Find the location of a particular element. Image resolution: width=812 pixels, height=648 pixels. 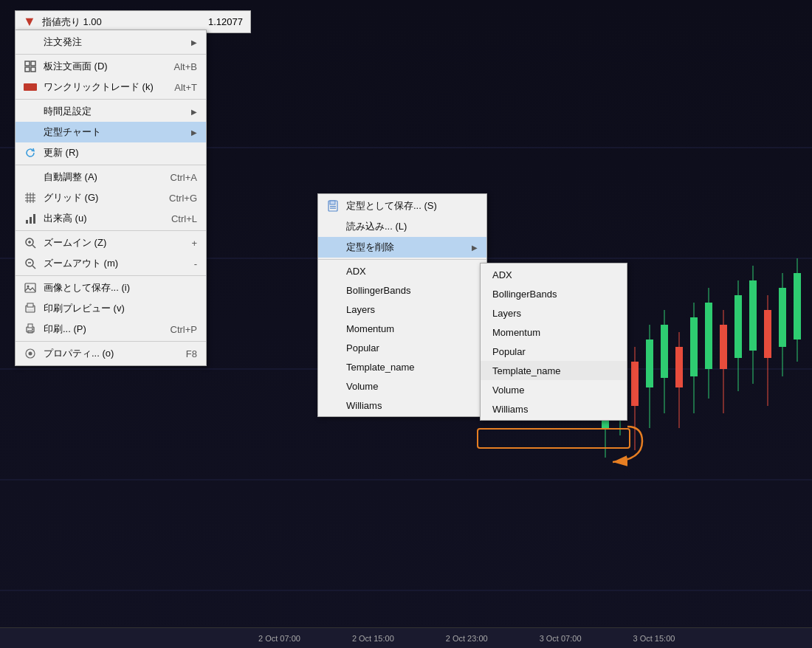

menu-item-load-template: 読み込み... (L) is located at coordinates (402, 227).